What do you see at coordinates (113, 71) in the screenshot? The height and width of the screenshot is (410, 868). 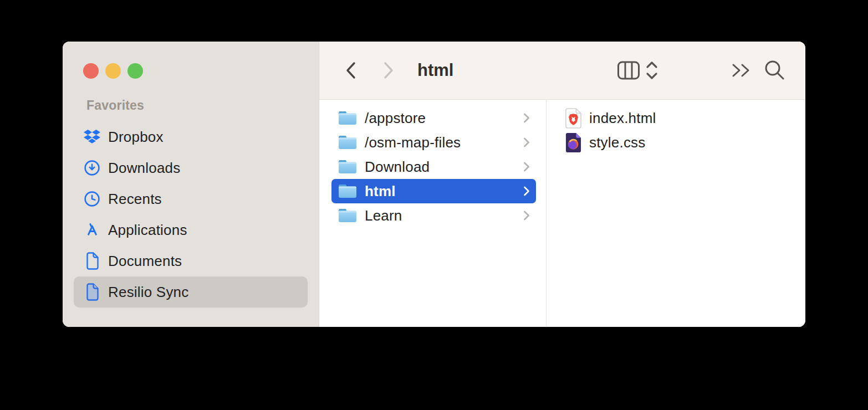 I see `traffic-lights` at bounding box center [113, 71].